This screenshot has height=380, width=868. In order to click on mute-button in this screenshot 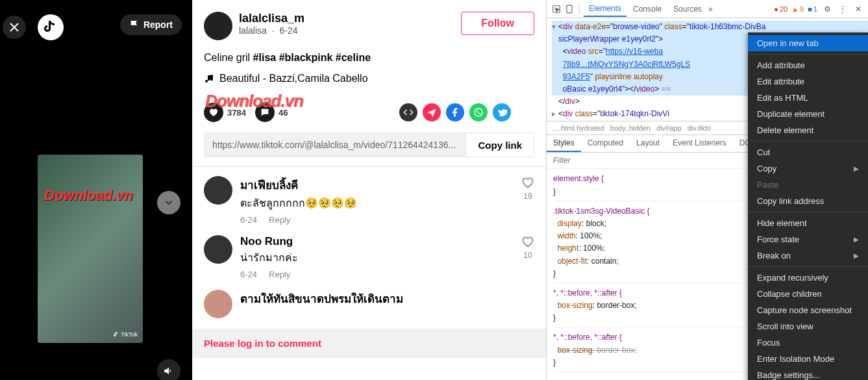, I will do `click(169, 370)`.